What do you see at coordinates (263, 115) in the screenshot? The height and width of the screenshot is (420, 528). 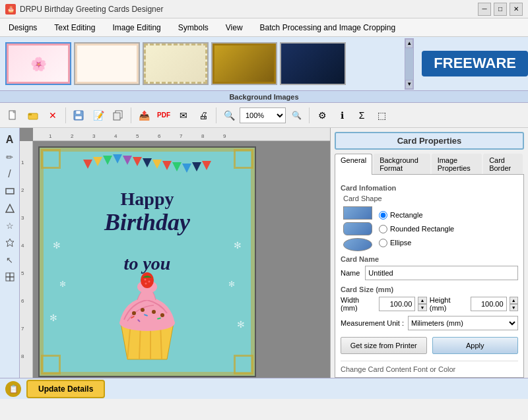 I see `zoom-select: 100% 50% 75% 125% 150%` at bounding box center [263, 115].